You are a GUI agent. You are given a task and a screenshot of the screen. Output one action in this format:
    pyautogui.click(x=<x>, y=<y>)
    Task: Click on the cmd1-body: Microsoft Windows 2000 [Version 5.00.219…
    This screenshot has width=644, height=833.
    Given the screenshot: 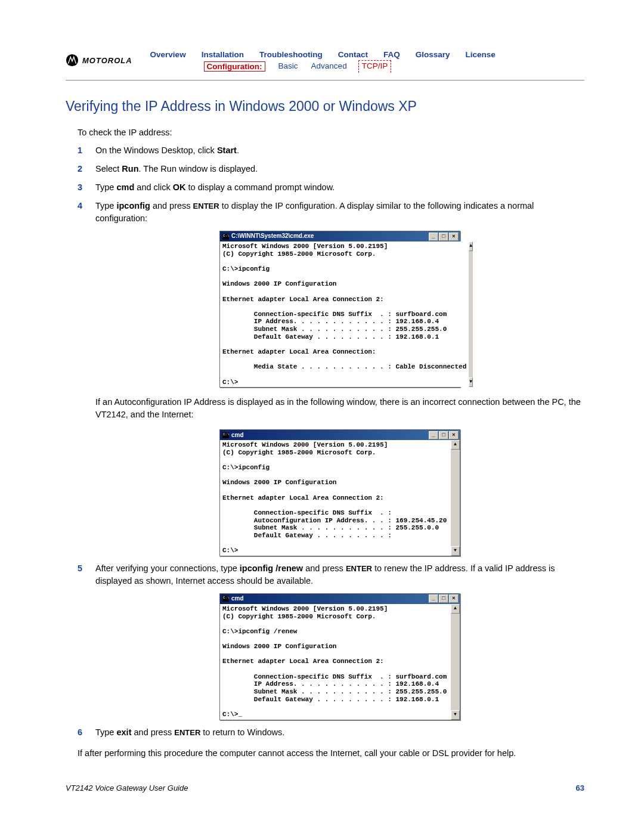 What is the action you would take?
    pyautogui.click(x=345, y=314)
    